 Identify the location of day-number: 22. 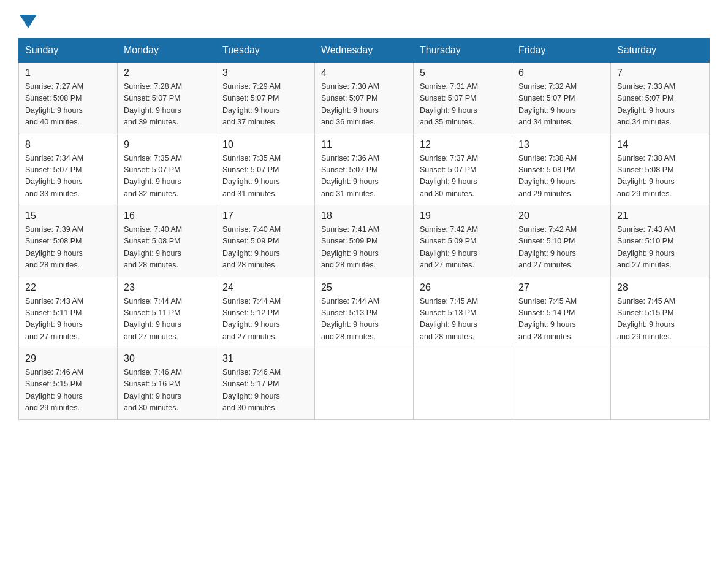
(68, 288).